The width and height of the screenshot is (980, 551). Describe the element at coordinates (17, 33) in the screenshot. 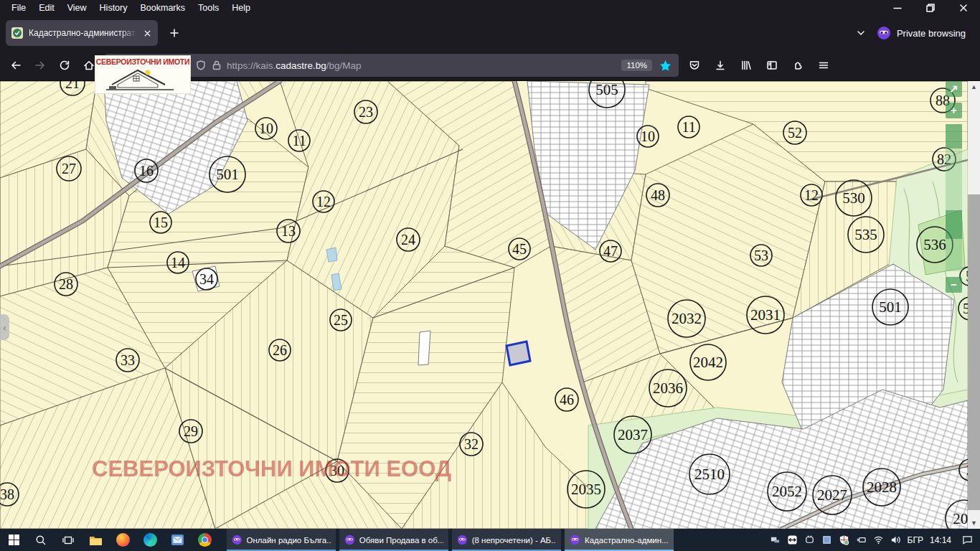

I see `tab-favicon-icon` at that location.